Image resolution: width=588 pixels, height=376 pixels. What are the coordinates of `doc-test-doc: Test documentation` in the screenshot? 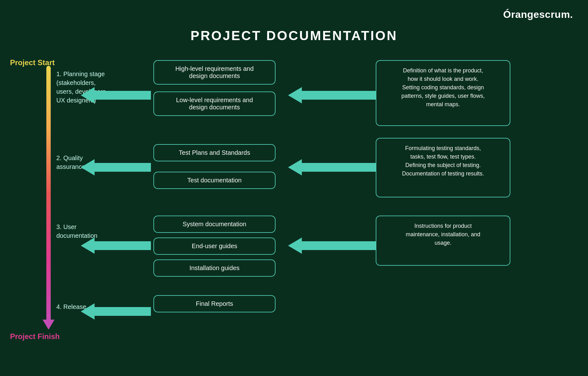 It's located at (214, 180).